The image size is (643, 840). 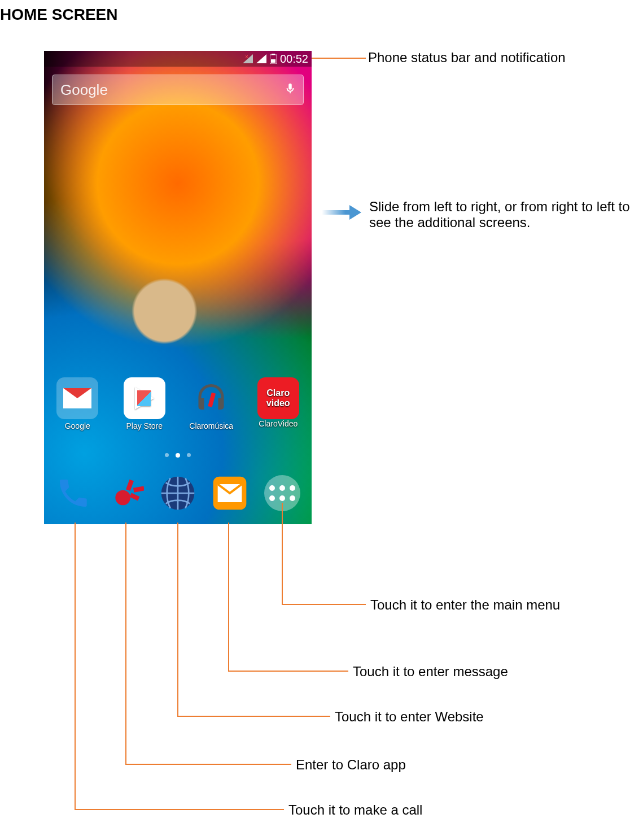 What do you see at coordinates (230, 493) in the screenshot?
I see `envelope-icon` at bounding box center [230, 493].